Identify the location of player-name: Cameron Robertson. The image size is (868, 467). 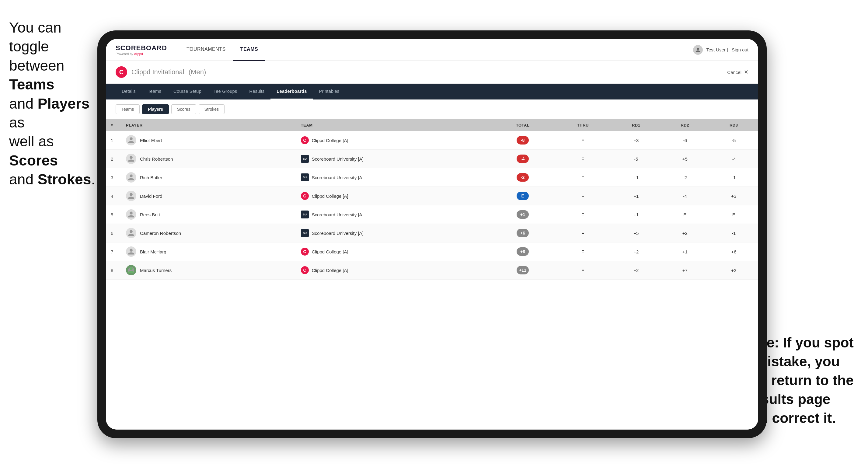
(160, 233).